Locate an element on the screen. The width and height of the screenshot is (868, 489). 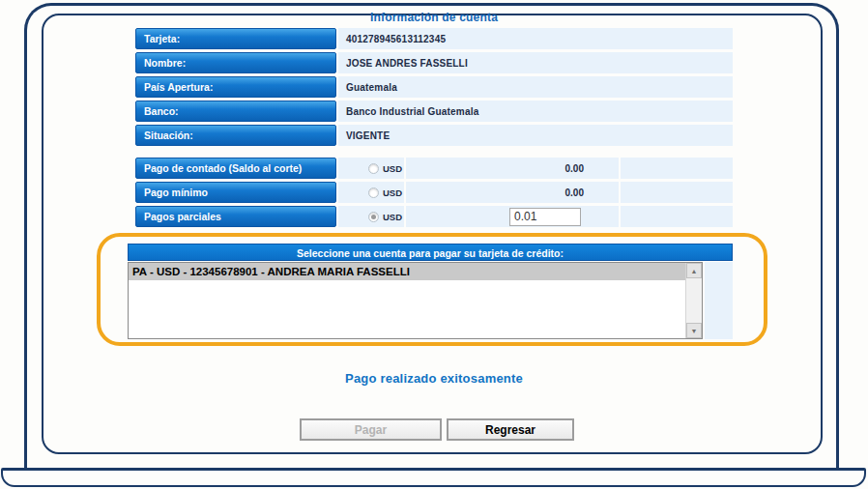
payment-row-minimo: Pago mínimo USD 0.00 is located at coordinates (434, 192).